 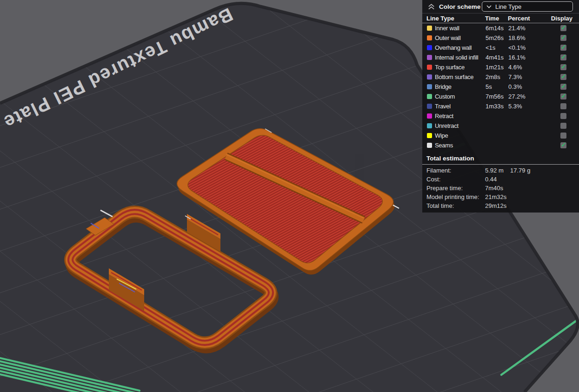 What do you see at coordinates (460, 145) in the screenshot?
I see `line-type-label: Seams` at bounding box center [460, 145].